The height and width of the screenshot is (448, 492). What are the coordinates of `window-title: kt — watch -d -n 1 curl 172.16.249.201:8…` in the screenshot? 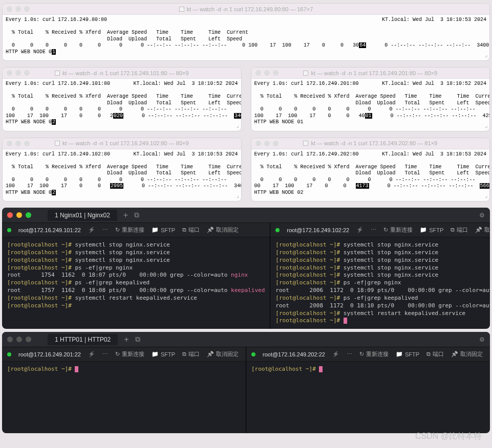 It's located at (370, 73).